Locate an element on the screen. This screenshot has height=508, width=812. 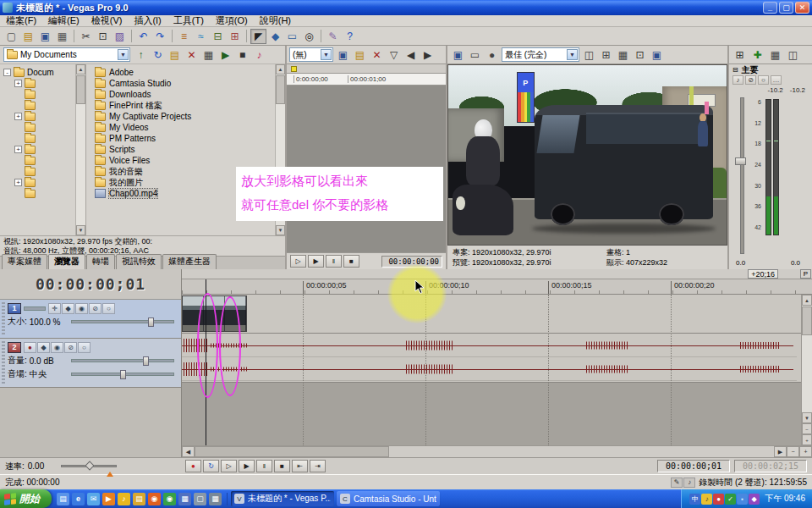
antivirus-icon: ✓ is located at coordinates (731, 500).